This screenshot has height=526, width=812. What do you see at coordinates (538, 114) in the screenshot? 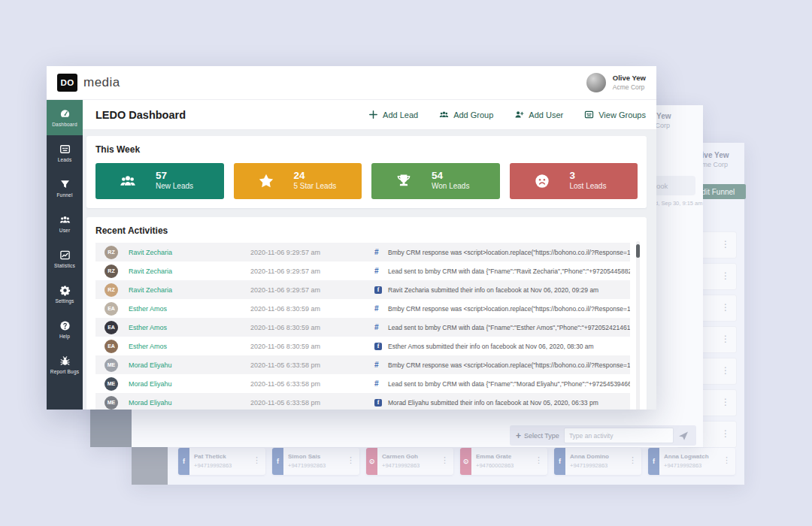
I see `add-user-button: Add User` at bounding box center [538, 114].